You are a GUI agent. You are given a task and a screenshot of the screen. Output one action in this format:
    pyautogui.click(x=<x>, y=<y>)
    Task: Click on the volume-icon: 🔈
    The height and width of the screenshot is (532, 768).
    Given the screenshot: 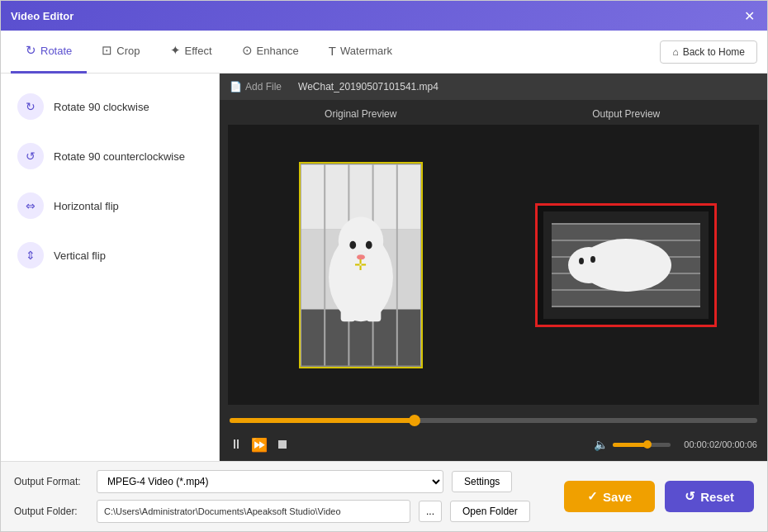 What is the action you would take?
    pyautogui.click(x=601, y=444)
    